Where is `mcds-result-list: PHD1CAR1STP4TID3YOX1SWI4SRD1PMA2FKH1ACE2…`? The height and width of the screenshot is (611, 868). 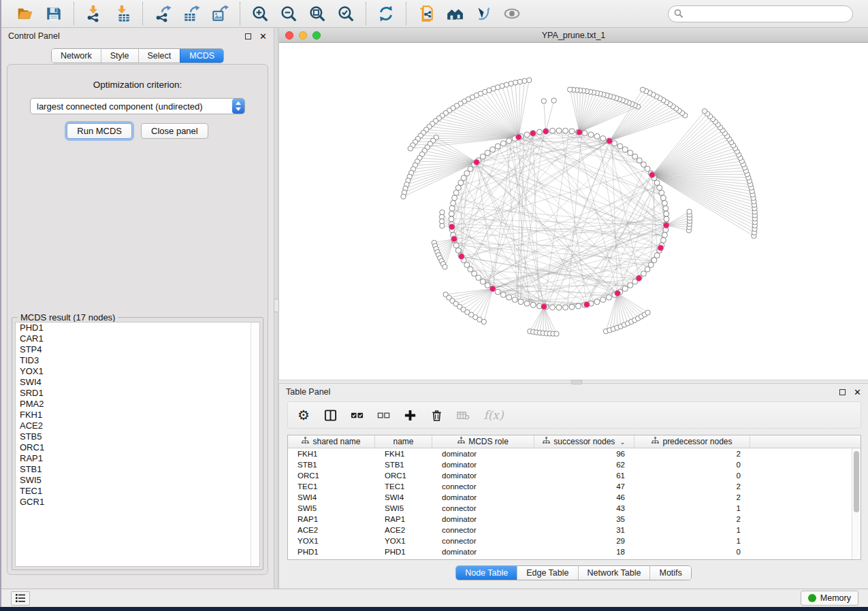 mcds-result-list: PHD1CAR1STP4TID3YOX1SWI4SRD1PMA2FKH1ACE2… is located at coordinates (138, 444).